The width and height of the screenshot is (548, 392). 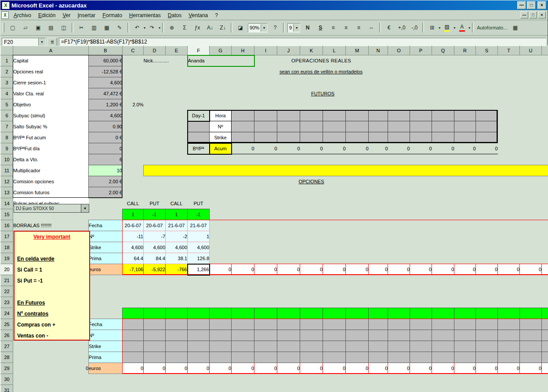 What do you see at coordinates (509, 192) in the screenshot?
I see `cell-T13` at bounding box center [509, 192].